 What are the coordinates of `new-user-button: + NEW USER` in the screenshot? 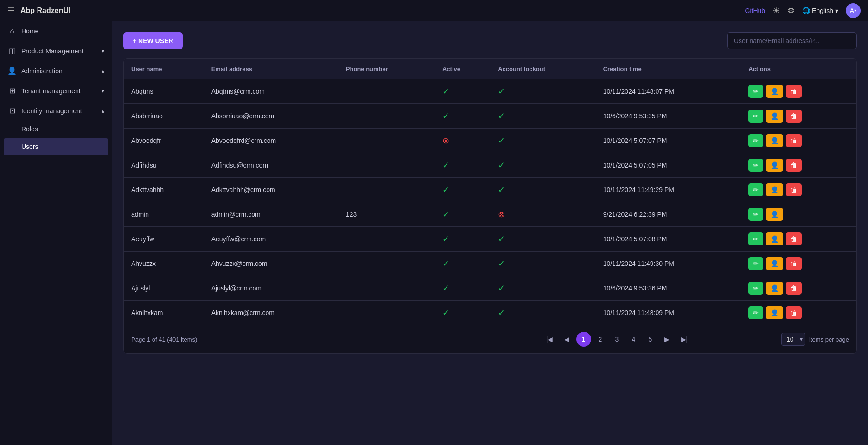 It's located at (153, 41).